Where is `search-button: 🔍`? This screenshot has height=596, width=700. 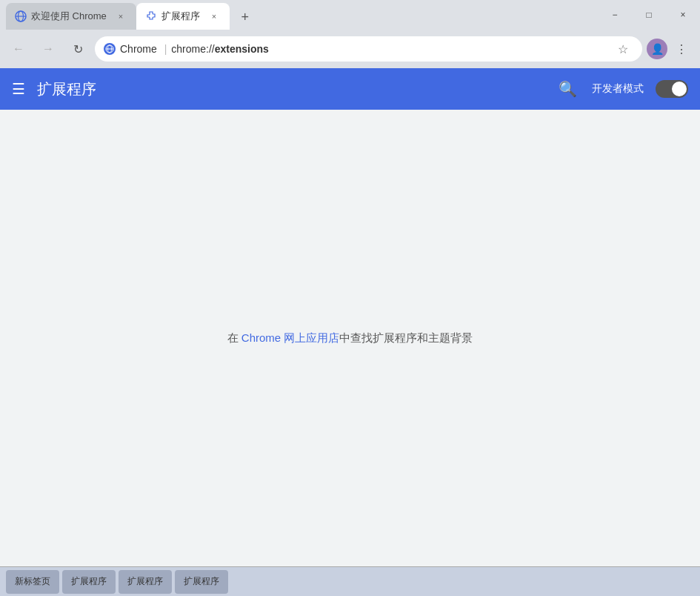 search-button: 🔍 is located at coordinates (567, 89).